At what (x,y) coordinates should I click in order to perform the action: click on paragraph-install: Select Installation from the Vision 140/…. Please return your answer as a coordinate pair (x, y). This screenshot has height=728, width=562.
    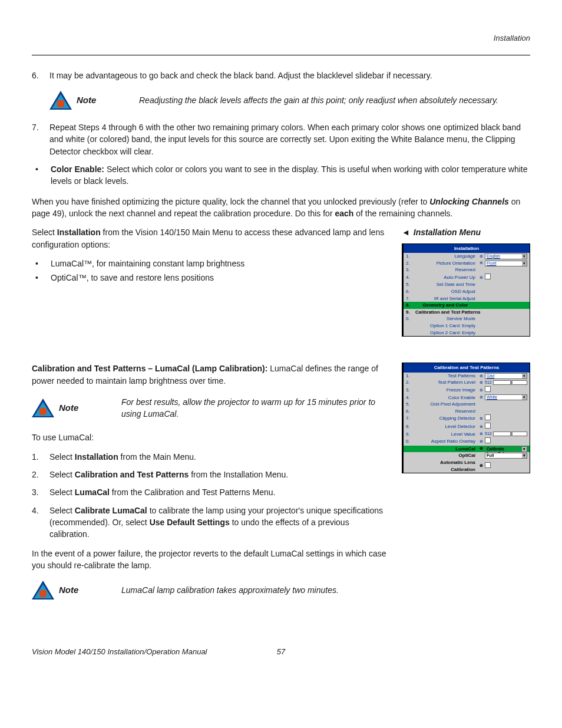
    Looking at the image, I should click on (210, 238).